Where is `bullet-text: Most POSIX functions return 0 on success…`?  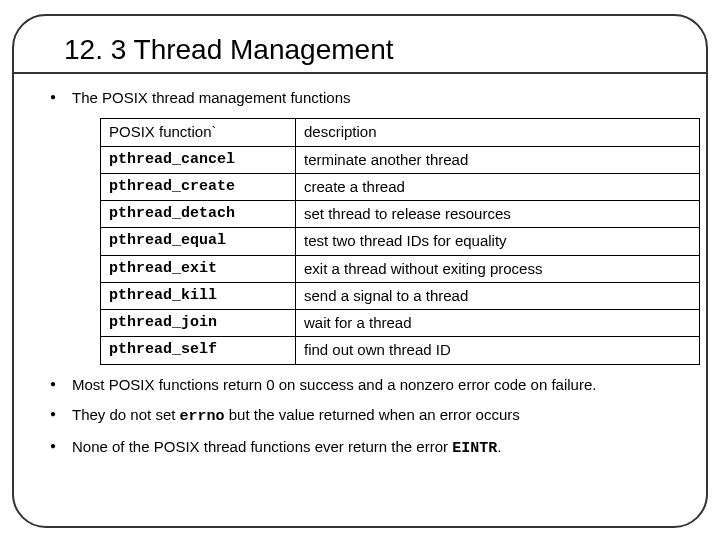 bullet-text: Most POSIX functions return 0 on success… is located at coordinates (334, 384).